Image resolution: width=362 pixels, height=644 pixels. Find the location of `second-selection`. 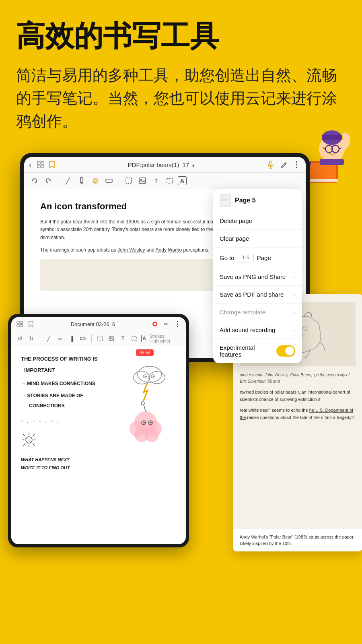

second-selection is located at coordinates (100, 339).